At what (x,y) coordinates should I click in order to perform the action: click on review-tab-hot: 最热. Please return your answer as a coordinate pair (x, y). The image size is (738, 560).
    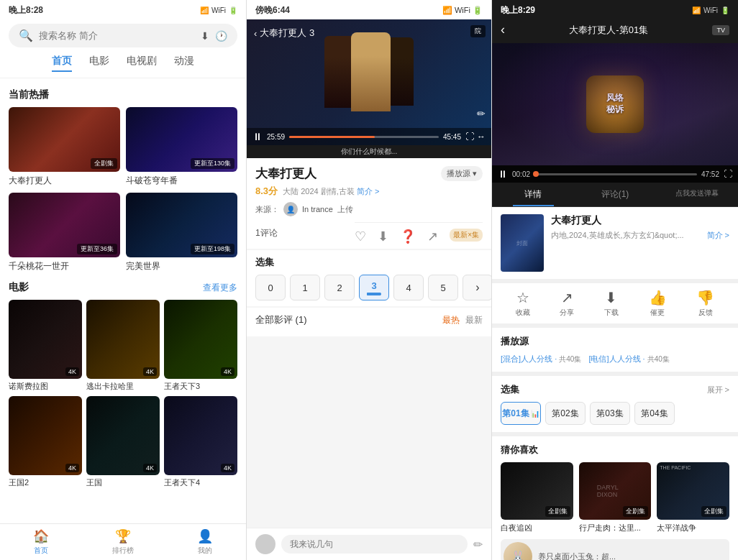
    Looking at the image, I should click on (451, 321).